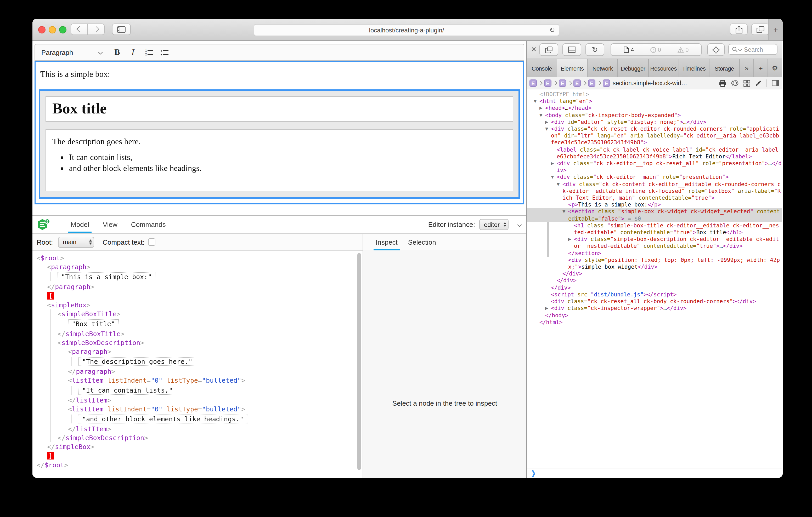 This screenshot has height=517, width=812. I want to click on dom-tree-line: ▼<div class="ck ck-editor__main" role="p…, so click(655, 177).